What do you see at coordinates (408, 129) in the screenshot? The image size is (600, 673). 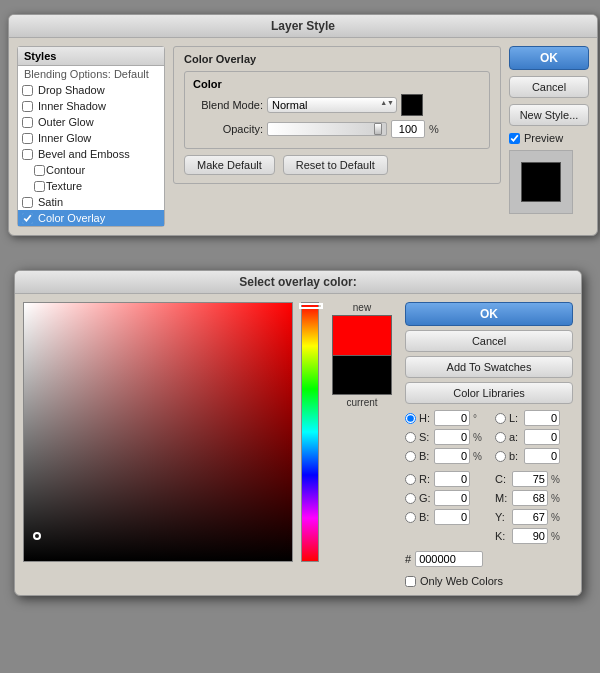 I see `opacity-input: 100` at bounding box center [408, 129].